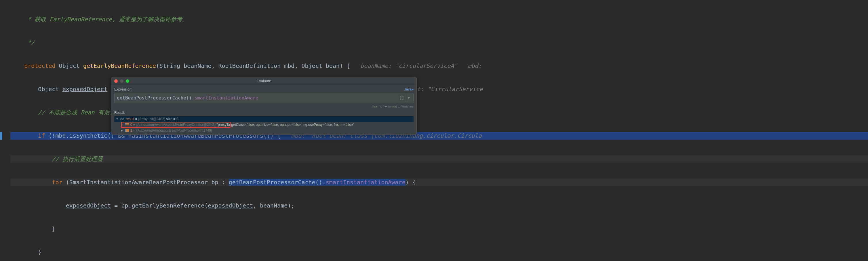 This screenshot has width=868, height=261. What do you see at coordinates (127, 81) in the screenshot?
I see `zoom-window-button` at bounding box center [127, 81].